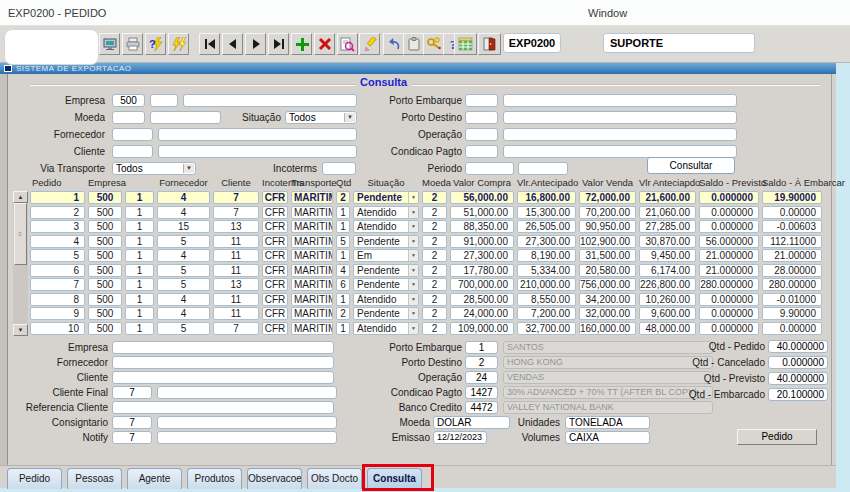 This screenshot has height=492, width=850. I want to click on grid-cell-vlr_anteciapdo: 30,870.00, so click(668, 242).